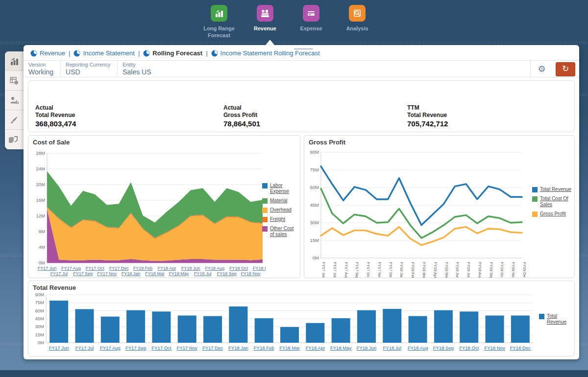 This screenshot has height=377, width=588. I want to click on bar-FY18 Jun, so click(367, 327).